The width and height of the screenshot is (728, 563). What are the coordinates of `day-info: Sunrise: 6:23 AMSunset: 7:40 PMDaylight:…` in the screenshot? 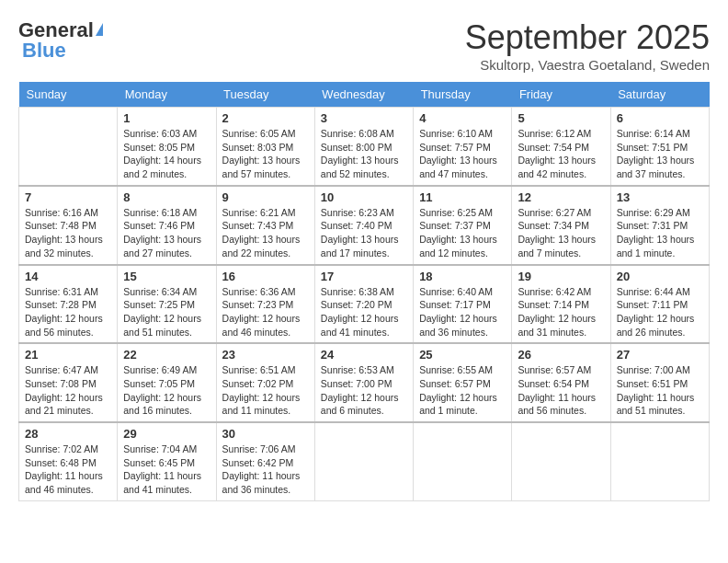 It's located at (364, 234).